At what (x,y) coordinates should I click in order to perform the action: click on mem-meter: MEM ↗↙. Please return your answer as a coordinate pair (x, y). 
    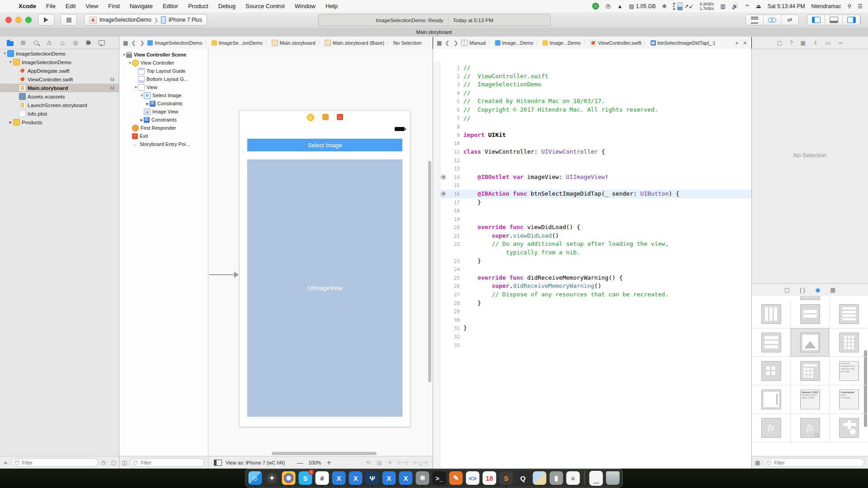
    Looking at the image, I should click on (684, 6).